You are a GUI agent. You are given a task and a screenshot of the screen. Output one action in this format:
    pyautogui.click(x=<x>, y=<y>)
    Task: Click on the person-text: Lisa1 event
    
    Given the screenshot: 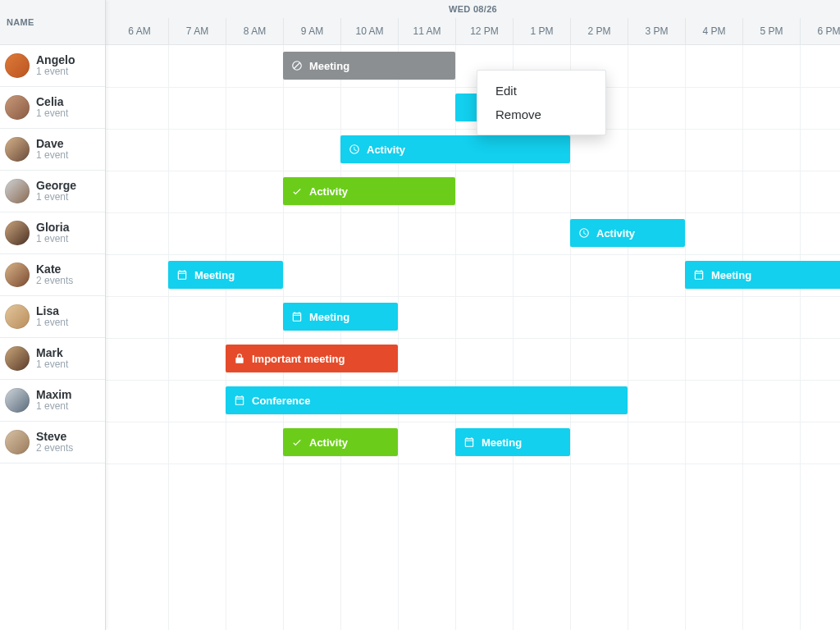 What is the action you would take?
    pyautogui.click(x=52, y=317)
    